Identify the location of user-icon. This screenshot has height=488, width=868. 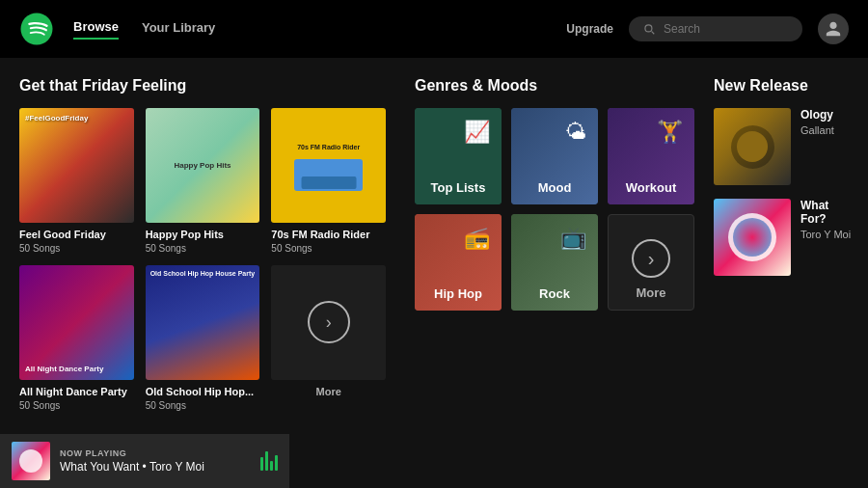
(833, 29).